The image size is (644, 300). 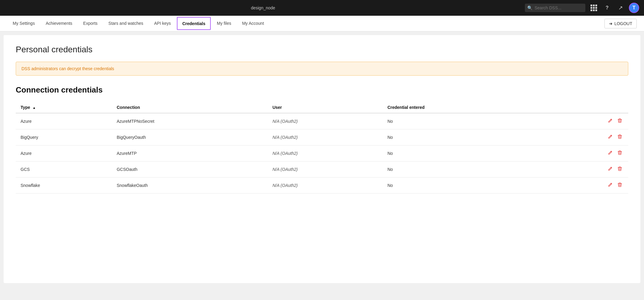 What do you see at coordinates (322, 50) in the screenshot?
I see `page-title: Personal credentials` at bounding box center [322, 50].